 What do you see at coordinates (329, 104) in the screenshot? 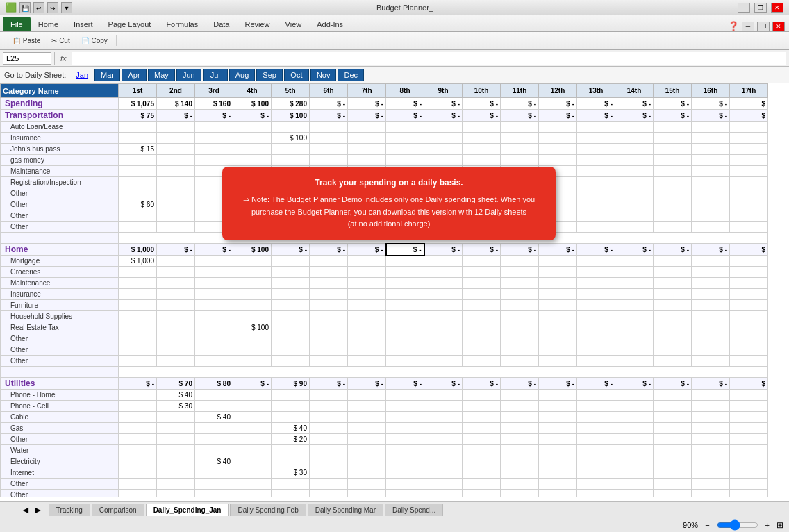
I see `spending-6: $ -` at bounding box center [329, 104].